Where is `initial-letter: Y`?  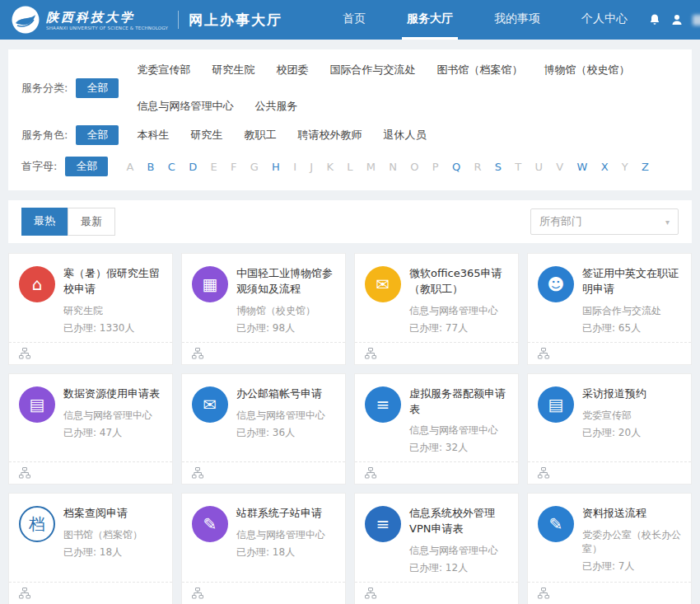 initial-letter: Y is located at coordinates (625, 166).